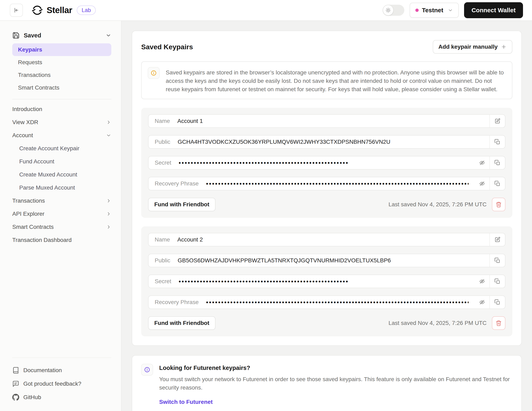 This screenshot has height=411, width=532. What do you see at coordinates (336, 383) in the screenshot?
I see `futurenet-body: You must switch your network to Futurene…` at bounding box center [336, 383].